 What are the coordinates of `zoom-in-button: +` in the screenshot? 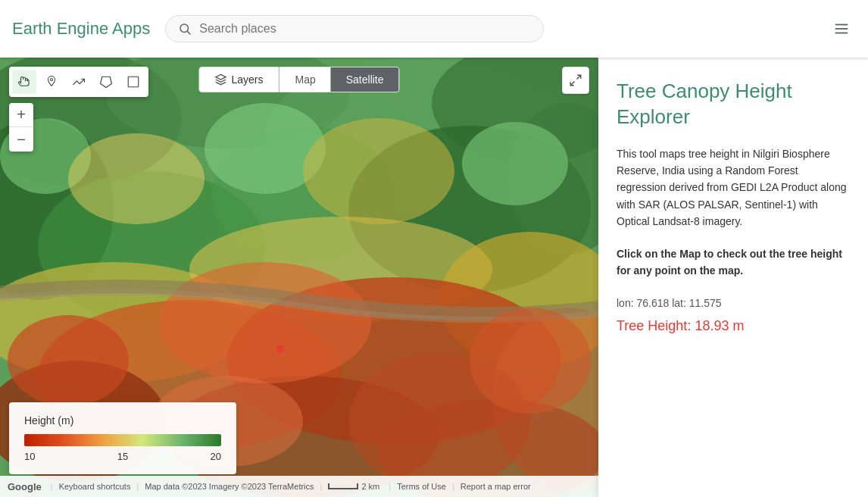 It's located at (21, 115).